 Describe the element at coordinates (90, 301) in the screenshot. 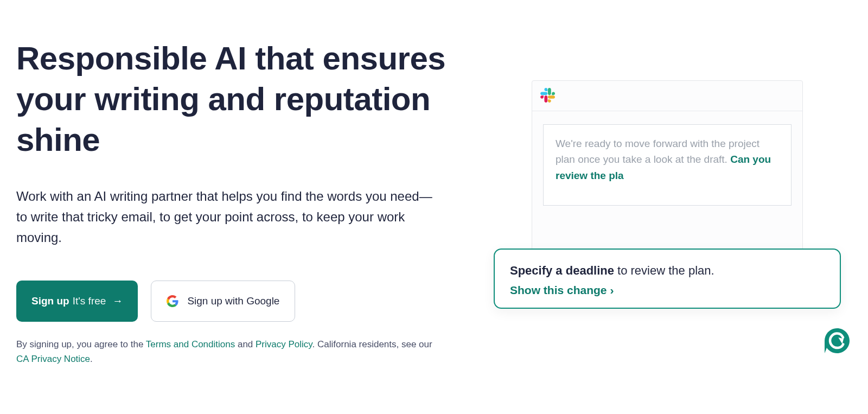

I see `signup-button-light: It's free` at that location.